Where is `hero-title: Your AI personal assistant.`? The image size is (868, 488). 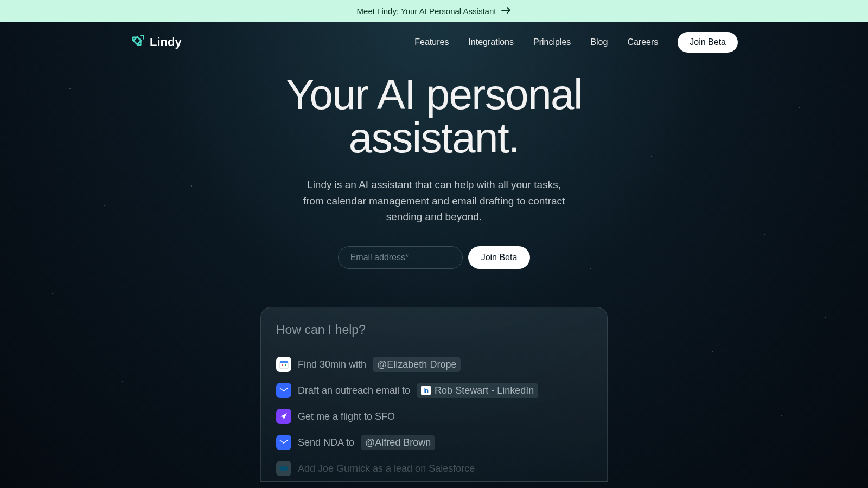 hero-title: Your AI personal assistant. is located at coordinates (434, 116).